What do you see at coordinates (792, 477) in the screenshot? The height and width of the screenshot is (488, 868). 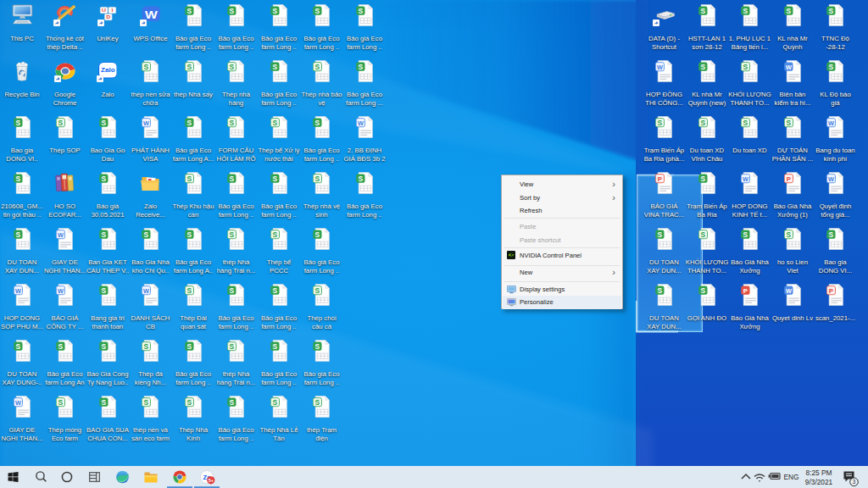 I see `svg-text: ENG` at bounding box center [792, 477].